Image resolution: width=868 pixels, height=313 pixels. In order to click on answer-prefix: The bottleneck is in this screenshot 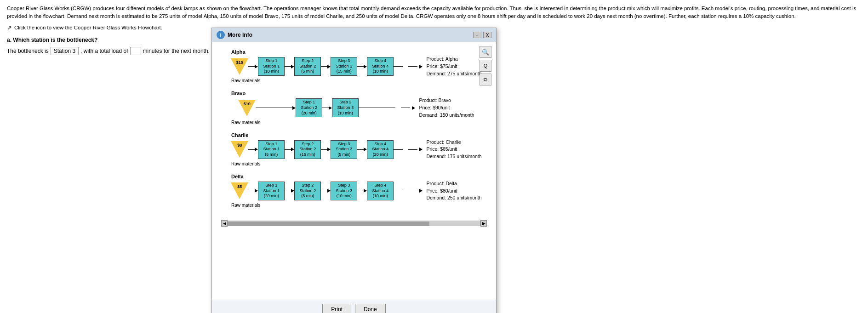, I will do `click(28, 51)`.